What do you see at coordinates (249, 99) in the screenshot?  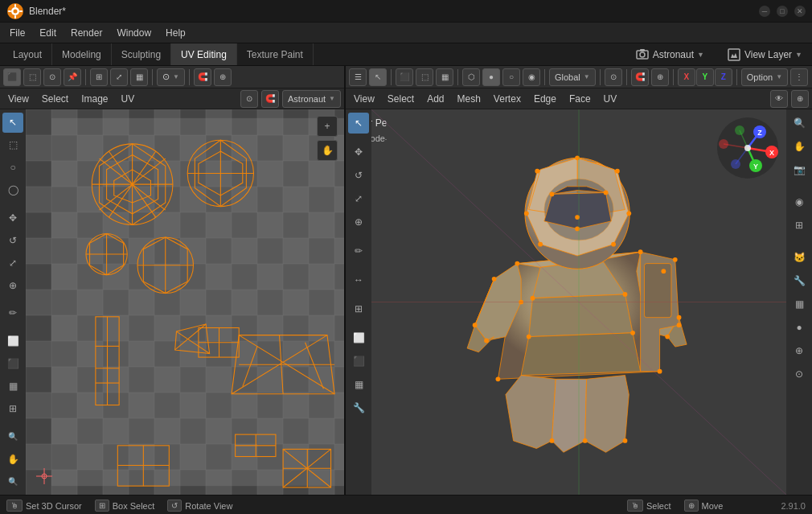 I see `uv-proportional-toggle: ⊙` at bounding box center [249, 99].